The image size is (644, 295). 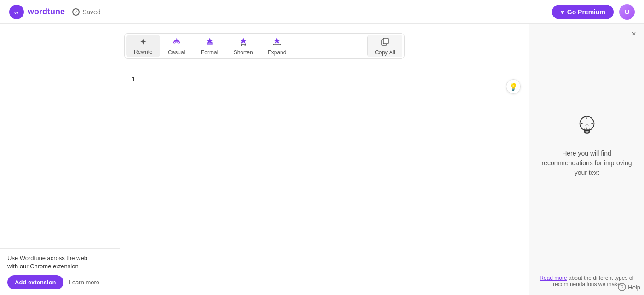 I want to click on tip-lightbulb-icon: 💡, so click(x=513, y=87).